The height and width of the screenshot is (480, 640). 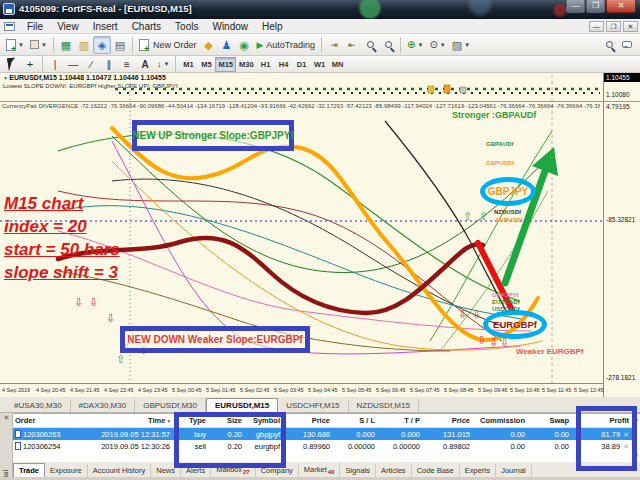 What do you see at coordinates (170, 406) in the screenshot?
I see `chart-tab-gbpusdf: GBPUSDf,M30` at bounding box center [170, 406].